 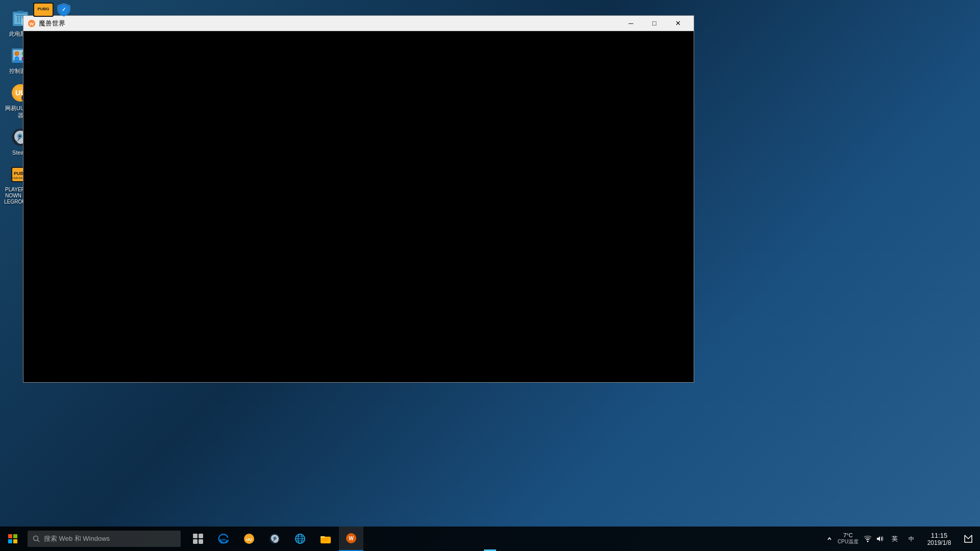 I want to click on top-taskbar-icons: PUBG ✓, so click(x=53, y=11).